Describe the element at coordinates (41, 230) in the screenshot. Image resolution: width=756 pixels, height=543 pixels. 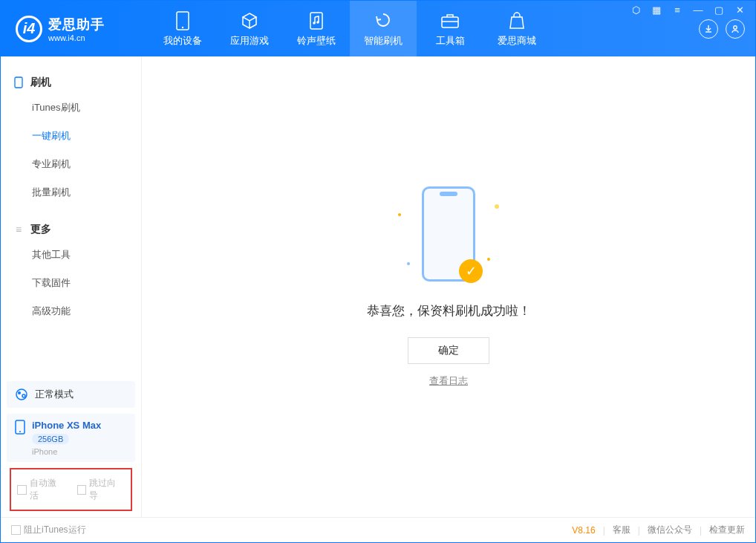
I see `group-label: 更多` at that location.